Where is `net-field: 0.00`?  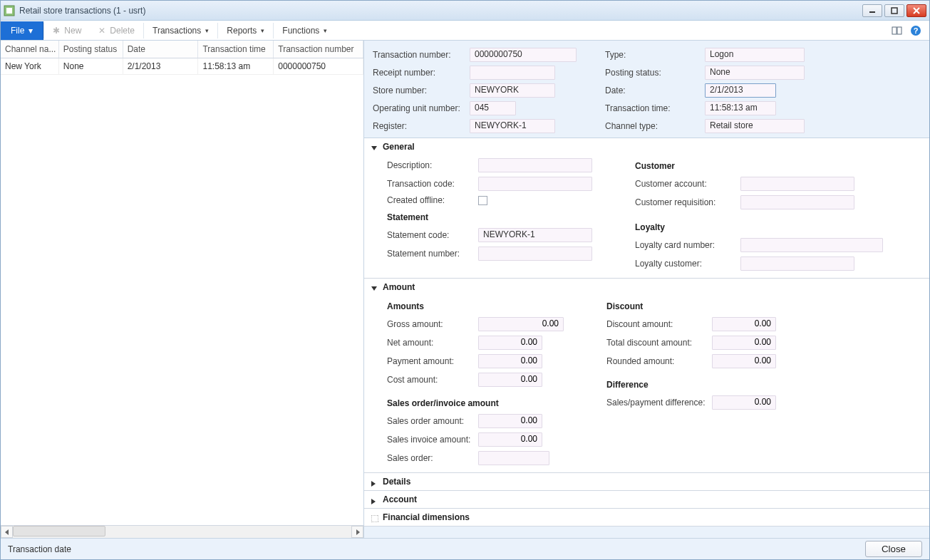 net-field: 0.00 is located at coordinates (510, 343).